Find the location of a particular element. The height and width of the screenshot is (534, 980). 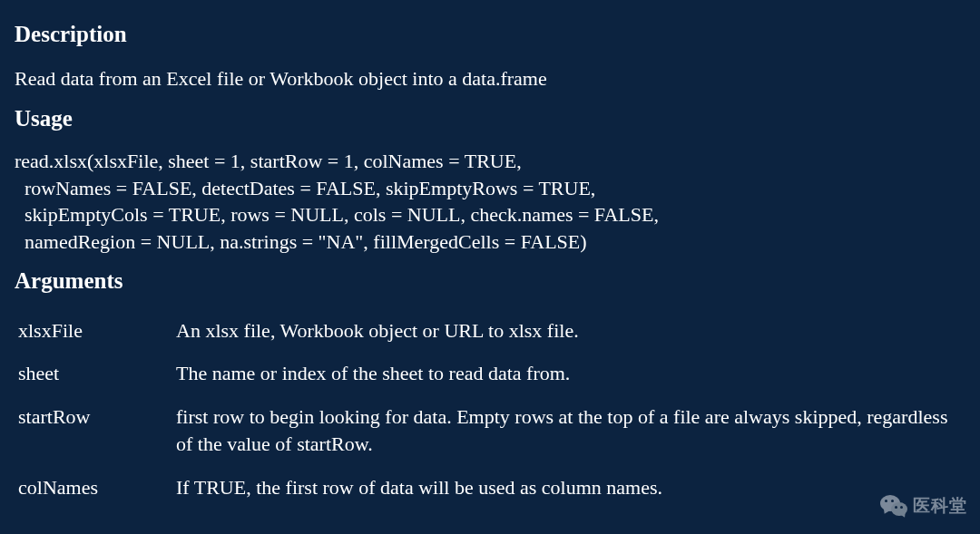

usage-heading: Usage is located at coordinates (490, 119).